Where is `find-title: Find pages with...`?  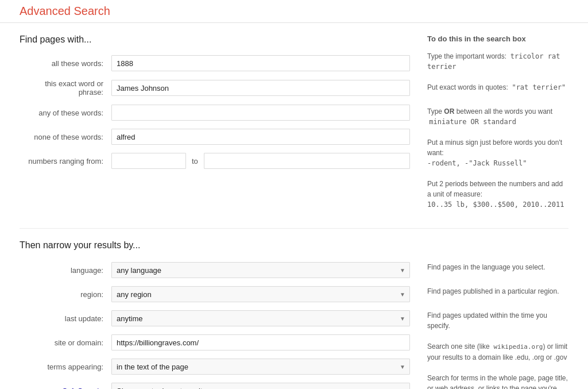
find-title: Find pages with... is located at coordinates (215, 40).